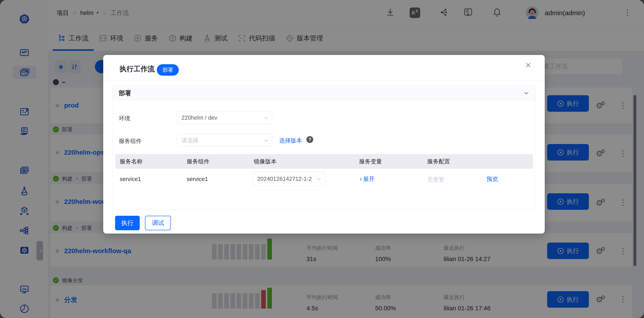 The height and width of the screenshot is (318, 644). What do you see at coordinates (131, 162) in the screenshot?
I see `col-service-name: 服务名称` at bounding box center [131, 162].